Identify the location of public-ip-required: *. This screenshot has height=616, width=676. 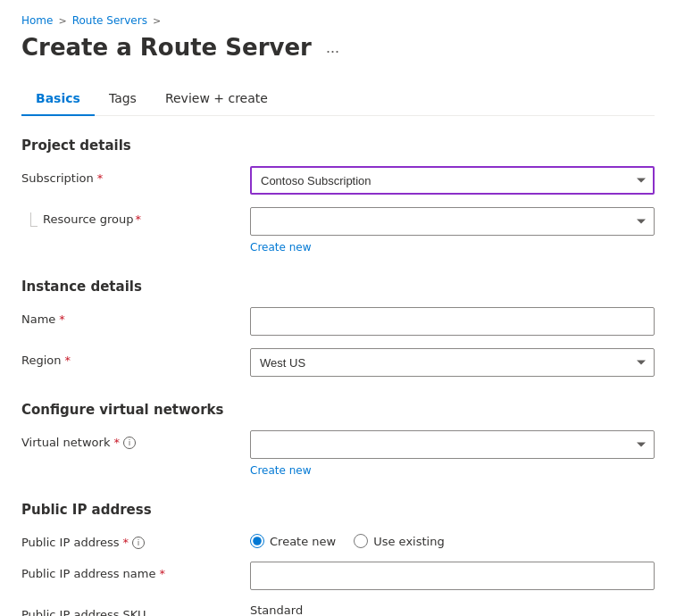
(125, 543).